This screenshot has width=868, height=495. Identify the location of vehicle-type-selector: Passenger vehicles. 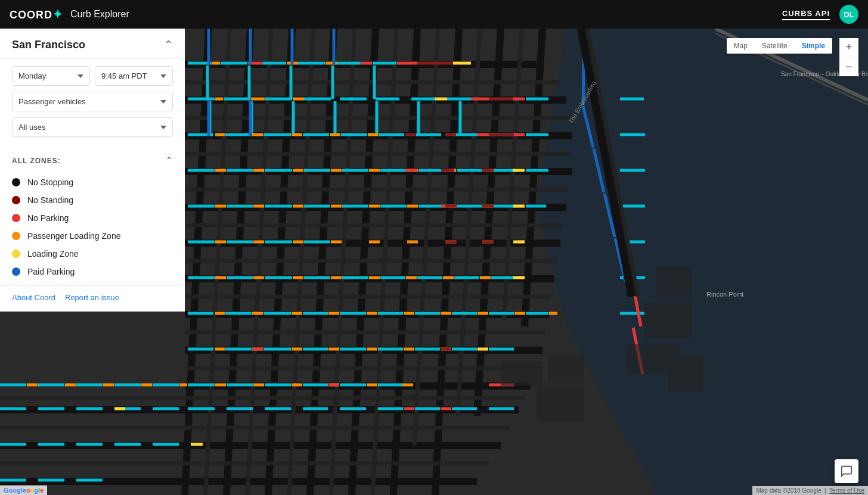
(92, 101).